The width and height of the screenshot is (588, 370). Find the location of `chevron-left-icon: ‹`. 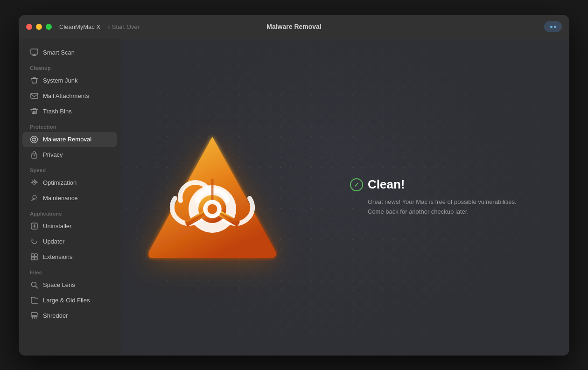

chevron-left-icon: ‹ is located at coordinates (109, 27).